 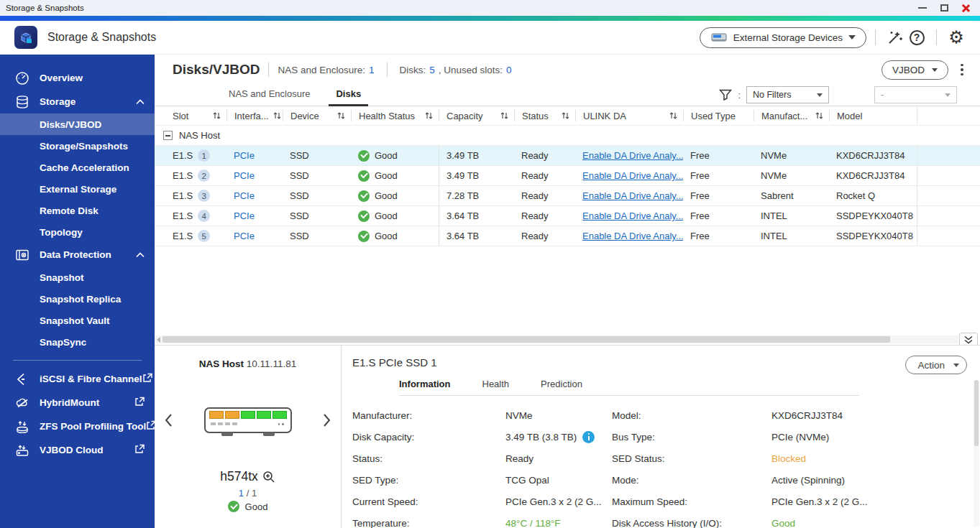 I want to click on tab-information: Information, so click(x=425, y=384).